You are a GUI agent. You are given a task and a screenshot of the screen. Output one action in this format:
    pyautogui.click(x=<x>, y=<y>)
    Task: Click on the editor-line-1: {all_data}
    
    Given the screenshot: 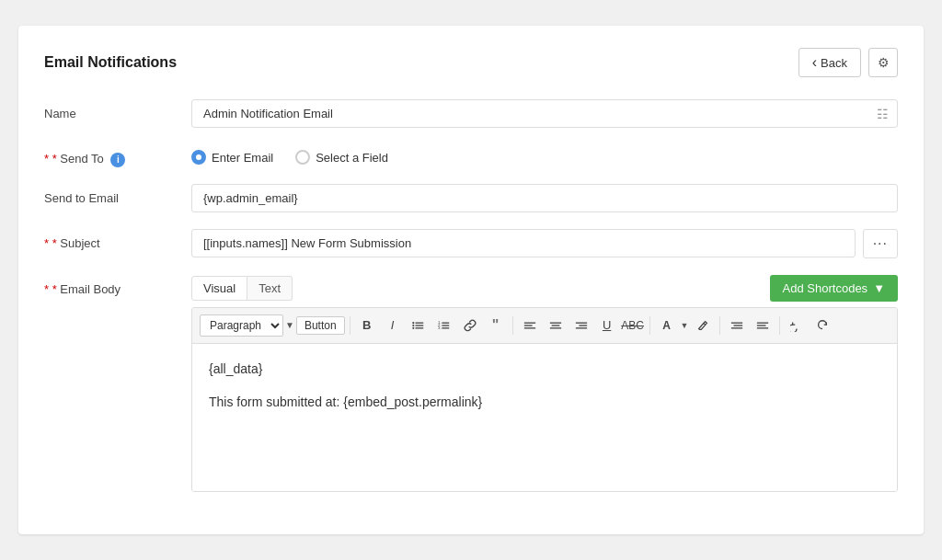 What is the action you would take?
    pyautogui.click(x=545, y=369)
    